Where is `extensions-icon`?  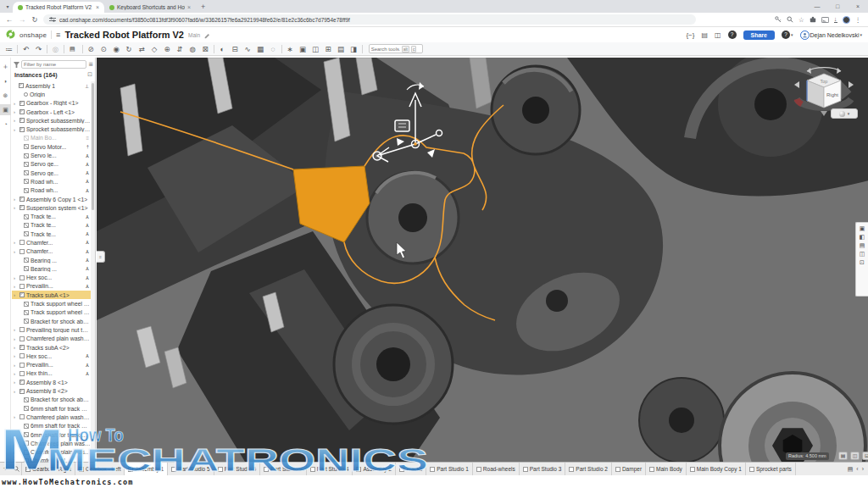 extensions-icon is located at coordinates (813, 19).